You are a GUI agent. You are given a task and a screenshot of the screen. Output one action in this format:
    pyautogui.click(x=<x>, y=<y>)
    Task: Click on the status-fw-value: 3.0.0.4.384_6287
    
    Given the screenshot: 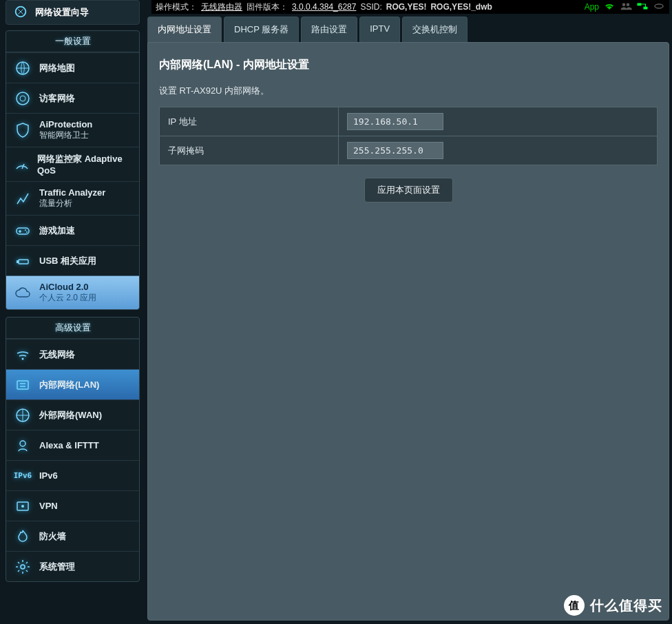 What is the action you would take?
    pyautogui.click(x=324, y=7)
    